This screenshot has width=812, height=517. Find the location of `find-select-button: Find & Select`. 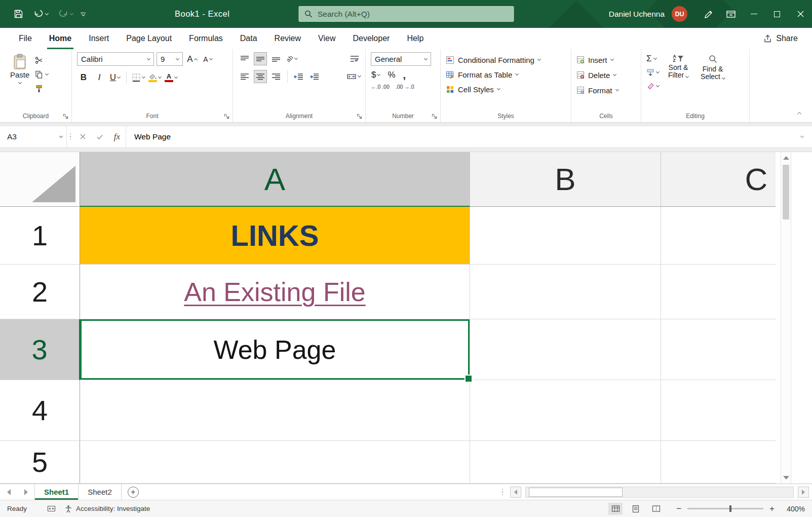

find-select-button: Find & Select is located at coordinates (713, 81).